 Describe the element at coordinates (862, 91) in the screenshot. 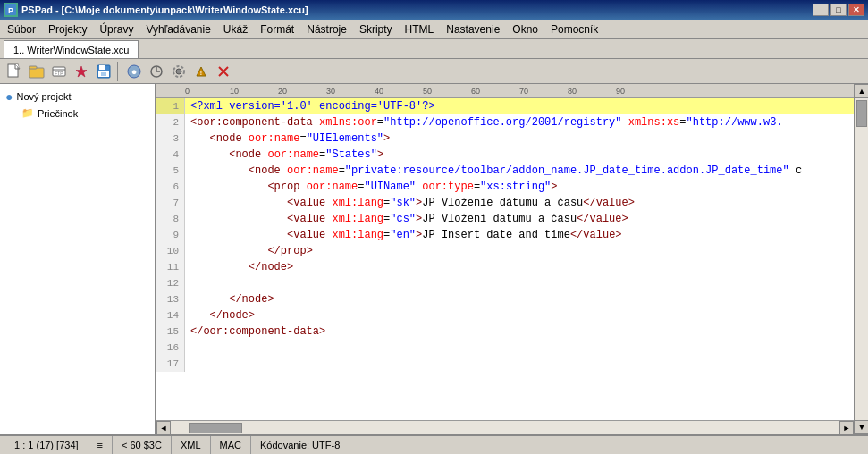

I see `scroll-up-button: ▲` at that location.